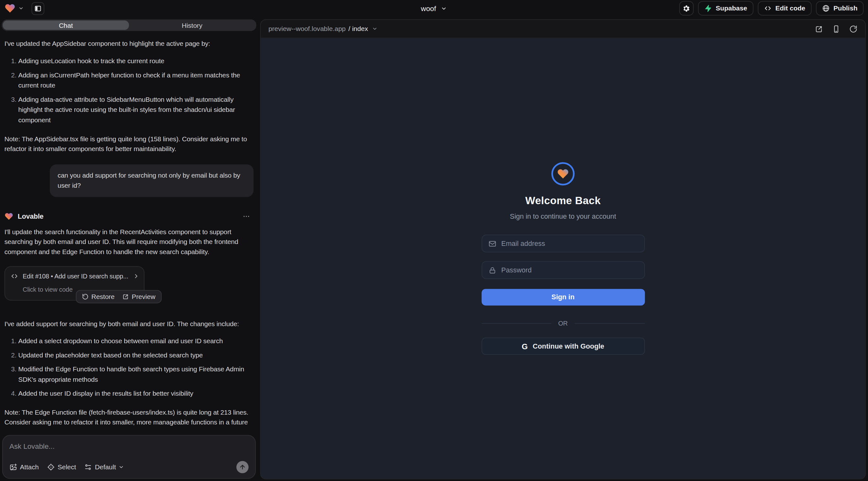 The image size is (868, 481). Describe the element at coordinates (136, 356) in the screenshot. I see `list-item: Updated the placeholder text based on th…` at that location.